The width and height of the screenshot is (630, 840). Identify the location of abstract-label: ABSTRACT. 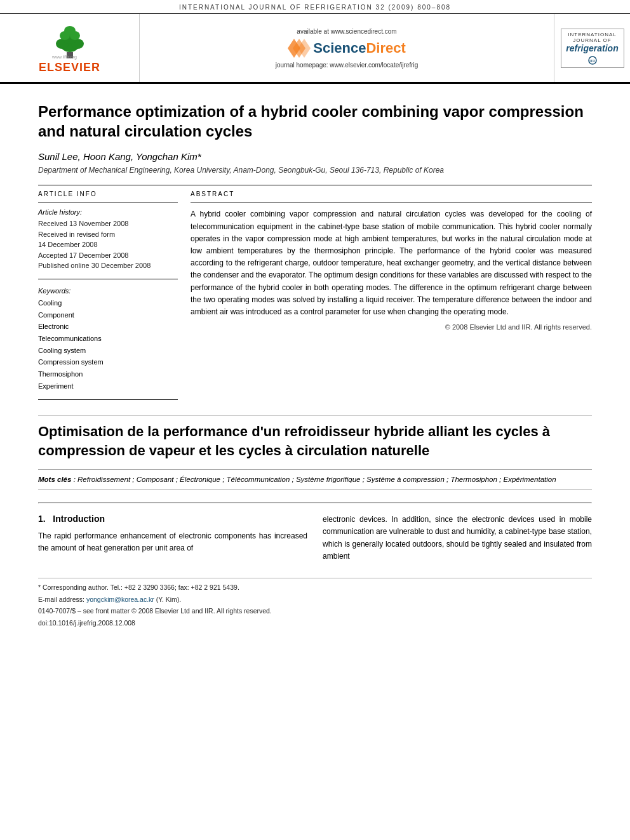
(391, 194).